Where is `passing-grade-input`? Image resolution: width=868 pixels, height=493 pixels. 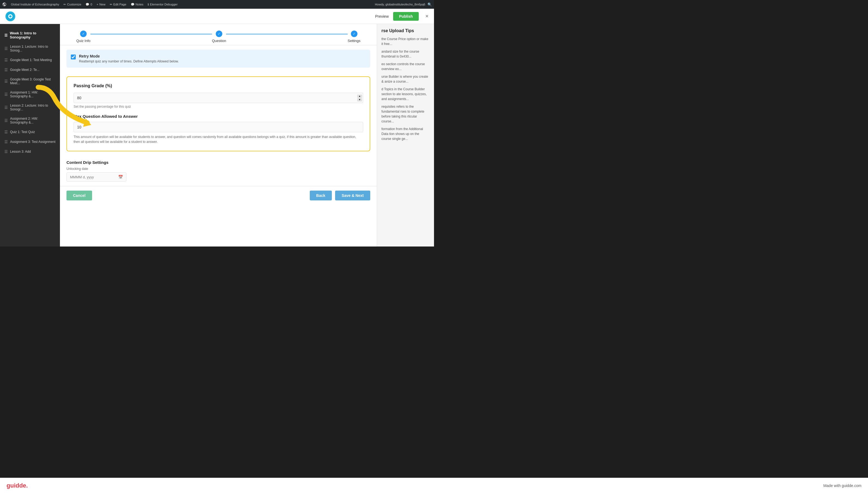
passing-grade-input is located at coordinates (219, 98).